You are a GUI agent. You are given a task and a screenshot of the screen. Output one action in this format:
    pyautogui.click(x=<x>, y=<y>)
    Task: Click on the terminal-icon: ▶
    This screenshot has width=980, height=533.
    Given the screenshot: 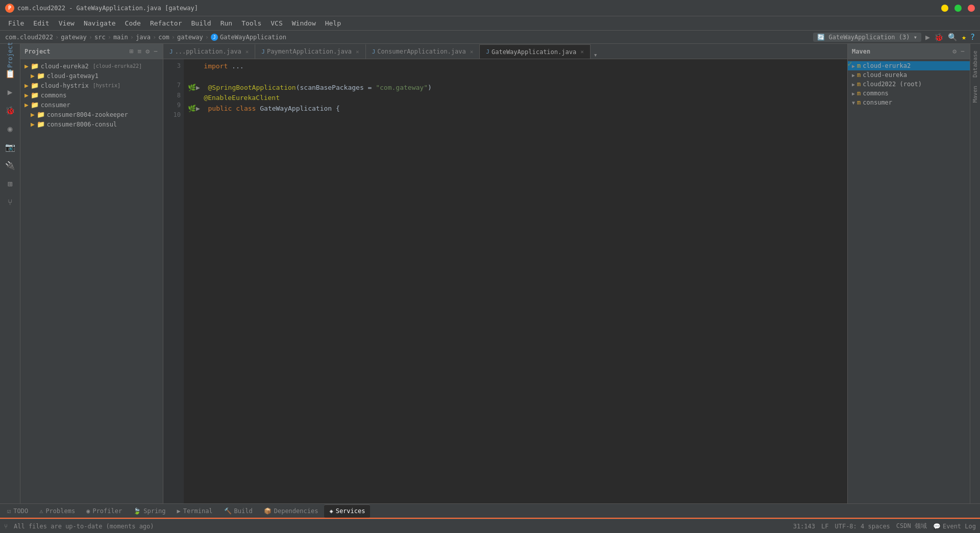 What is the action you would take?
    pyautogui.click(x=179, y=511)
    